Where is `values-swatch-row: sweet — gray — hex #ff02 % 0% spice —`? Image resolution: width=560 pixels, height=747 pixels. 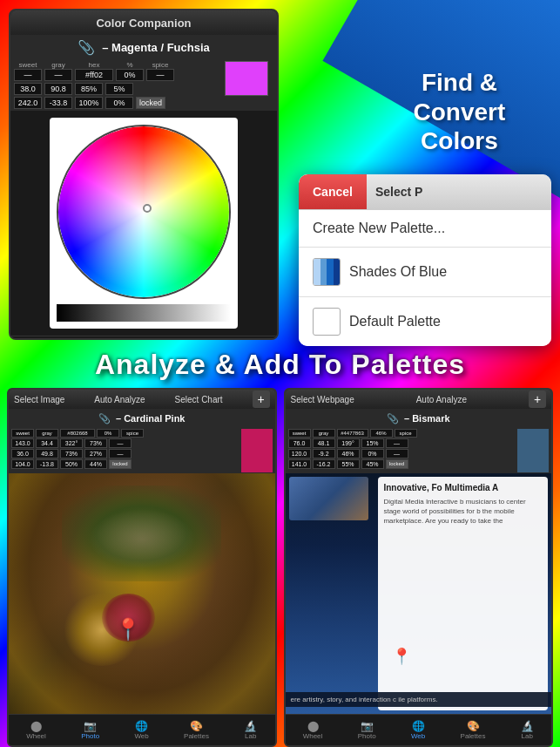
values-swatch-row: sweet — gray — hex #ff02 % 0% spice — is located at coordinates (144, 85).